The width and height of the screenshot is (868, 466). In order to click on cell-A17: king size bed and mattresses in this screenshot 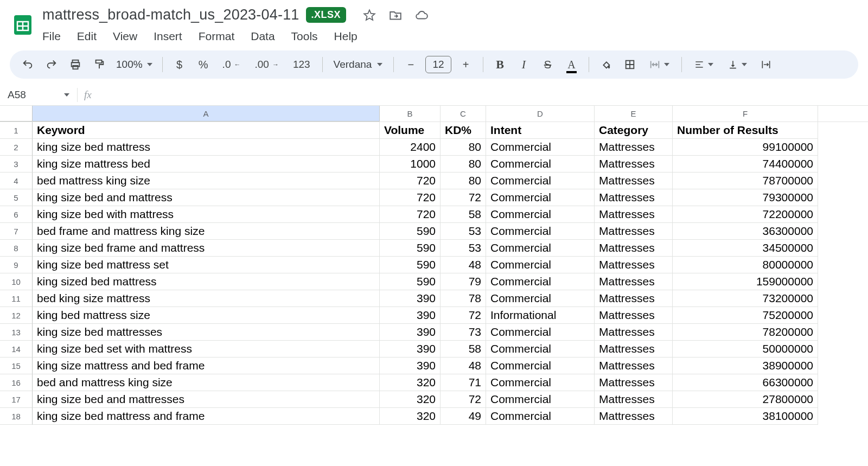, I will do `click(206, 399)`.